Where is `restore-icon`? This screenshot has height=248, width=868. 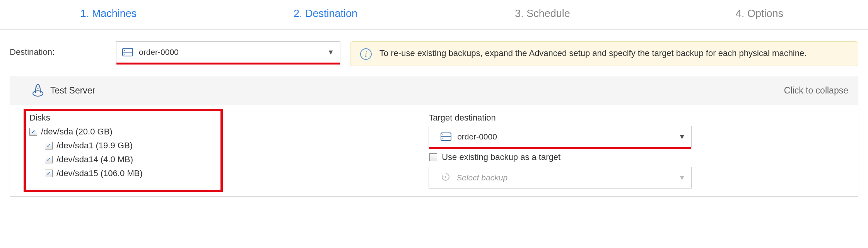
restore-icon is located at coordinates (446, 178).